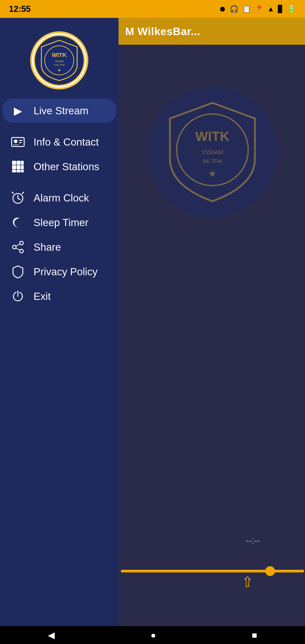 The height and width of the screenshot is (644, 305). Describe the element at coordinates (59, 272) in the screenshot. I see `menu-item-privacy-policy: Privacy Policy` at that location.